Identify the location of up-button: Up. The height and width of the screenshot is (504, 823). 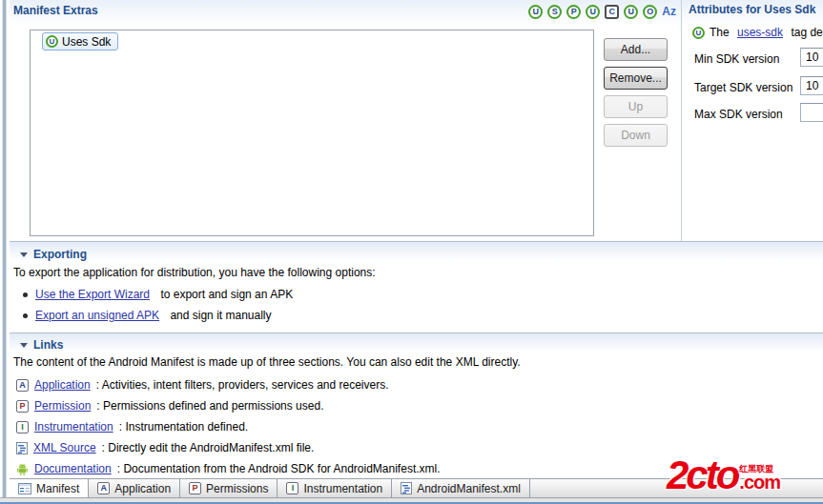
(635, 107).